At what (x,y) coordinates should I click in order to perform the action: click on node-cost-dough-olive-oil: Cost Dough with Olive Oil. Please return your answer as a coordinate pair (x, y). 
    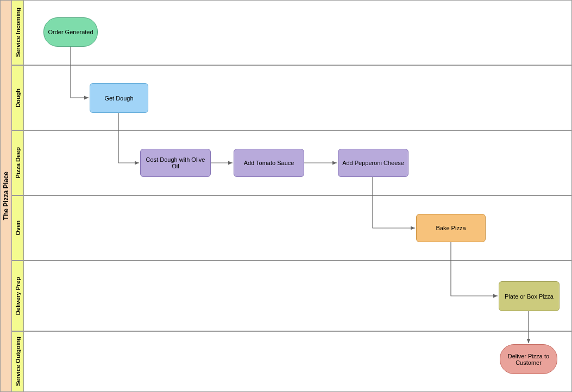
    Looking at the image, I should click on (175, 163).